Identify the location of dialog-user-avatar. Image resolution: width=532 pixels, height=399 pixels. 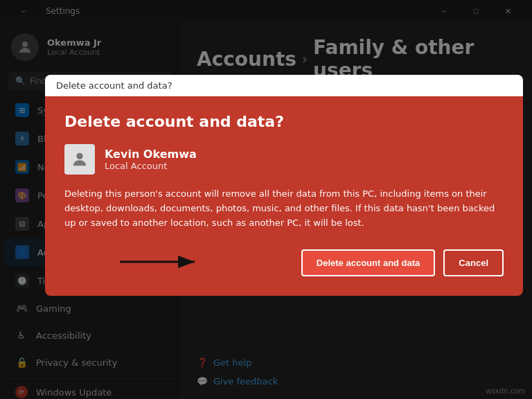
(80, 159).